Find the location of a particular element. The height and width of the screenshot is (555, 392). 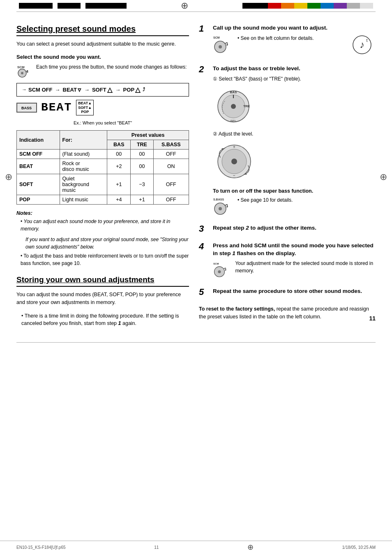

footer-right: 1/18/05, 10:25 AM is located at coordinates (359, 547).